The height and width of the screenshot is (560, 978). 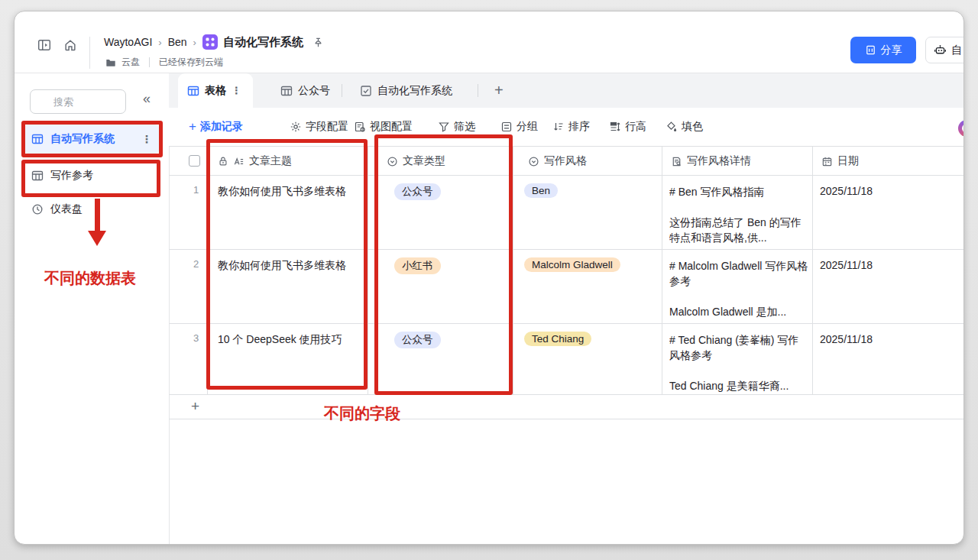 I want to click on row-number: 2, so click(x=196, y=264).